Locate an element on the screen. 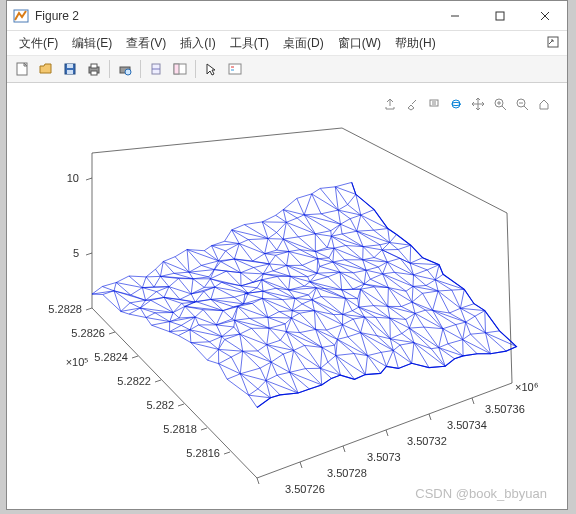 The width and height of the screenshot is (576, 514). menu-insert: 插入(I) is located at coordinates (198, 44).